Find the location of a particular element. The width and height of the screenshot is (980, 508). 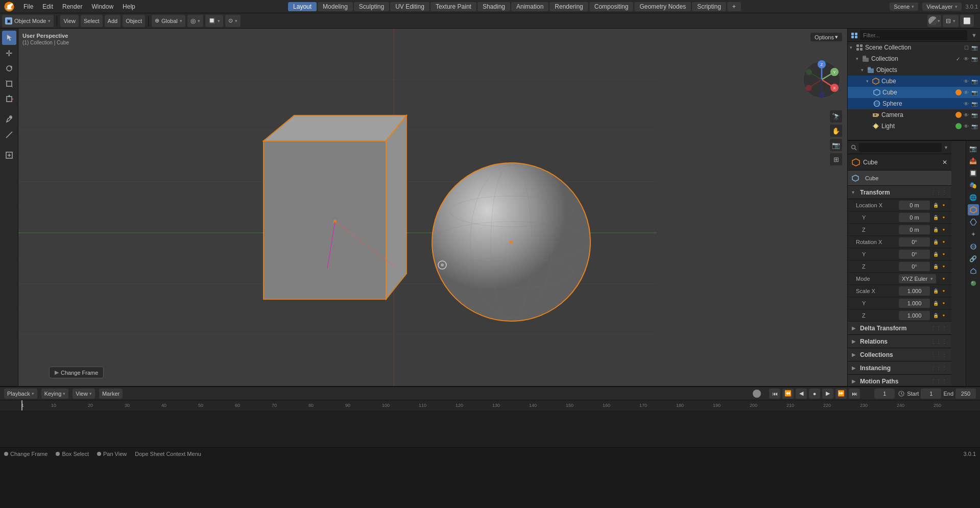

proportional-edit: ⊙ ▾ is located at coordinates (233, 21).